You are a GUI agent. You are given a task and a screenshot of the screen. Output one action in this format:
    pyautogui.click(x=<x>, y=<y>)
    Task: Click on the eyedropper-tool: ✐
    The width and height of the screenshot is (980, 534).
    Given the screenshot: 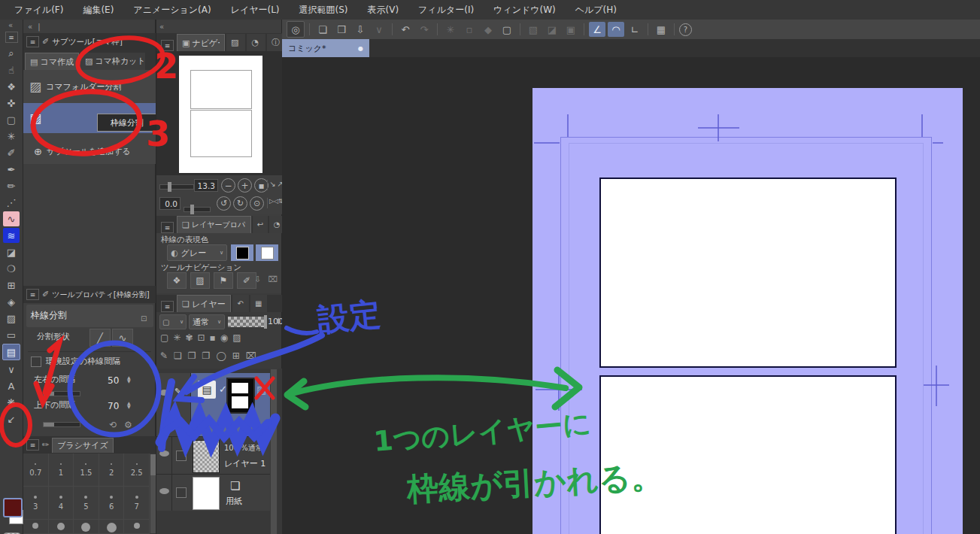 What is the action you would take?
    pyautogui.click(x=11, y=153)
    